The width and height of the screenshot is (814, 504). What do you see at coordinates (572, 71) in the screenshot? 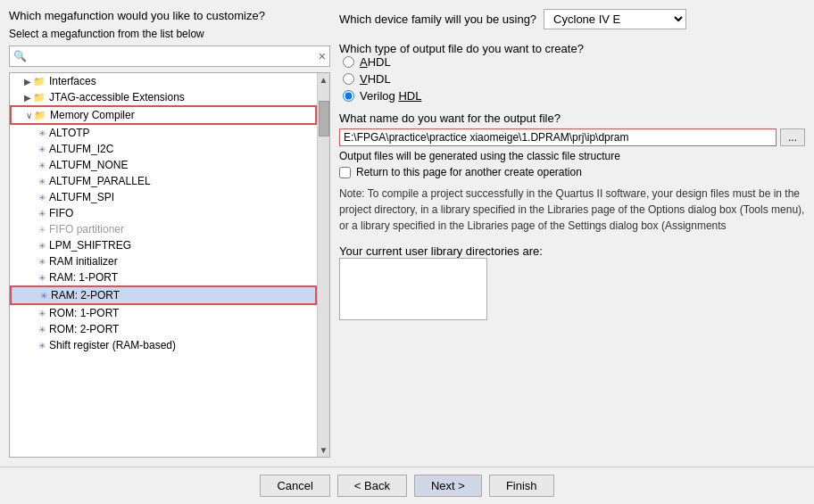
I see `output-type-section: Which type of output file do you want to…` at bounding box center [572, 71].